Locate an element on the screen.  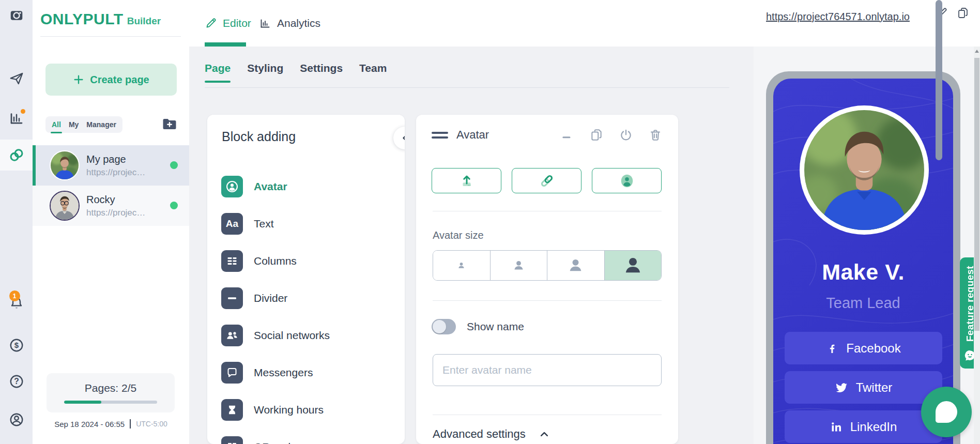
pages-usage-label: Pages: 2/5 is located at coordinates (111, 388).